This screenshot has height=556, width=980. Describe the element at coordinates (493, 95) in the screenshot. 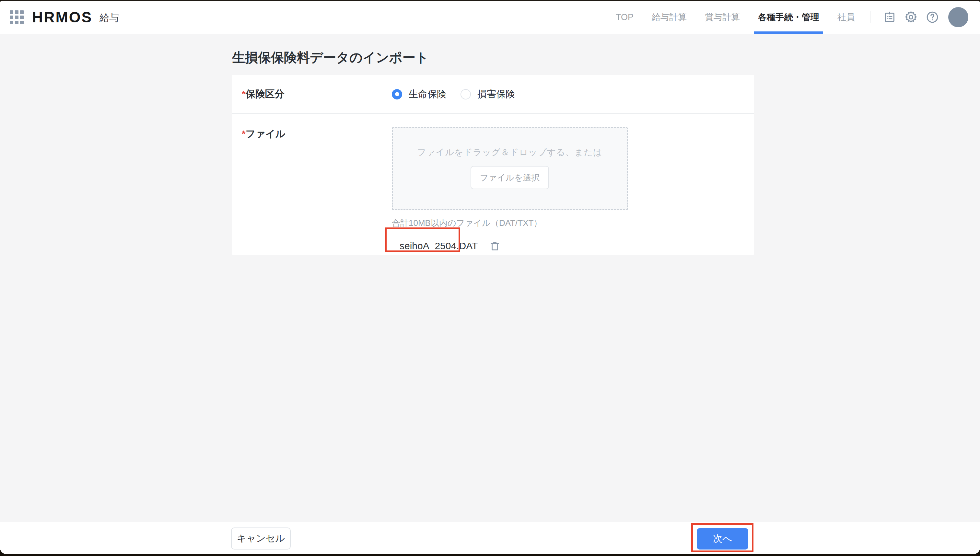

I see `insurance-type-row: *保険区分 生命保険 損害保険` at that location.